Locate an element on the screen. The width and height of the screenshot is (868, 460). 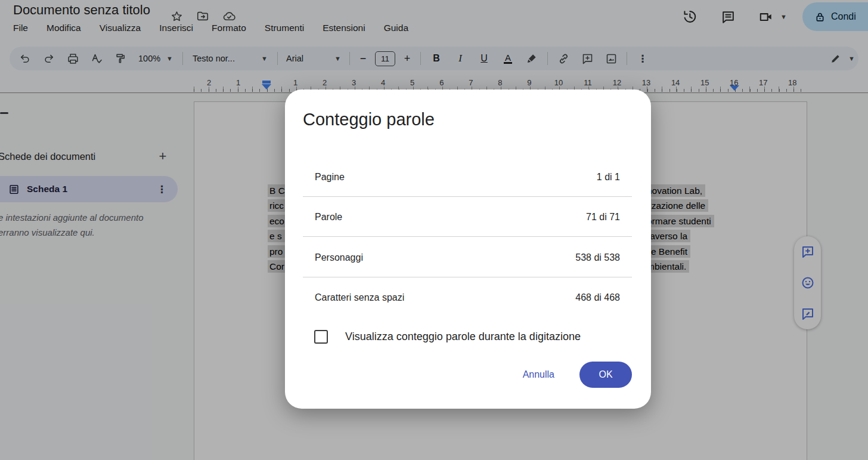
stat-value: 538 di 538 is located at coordinates (597, 258).